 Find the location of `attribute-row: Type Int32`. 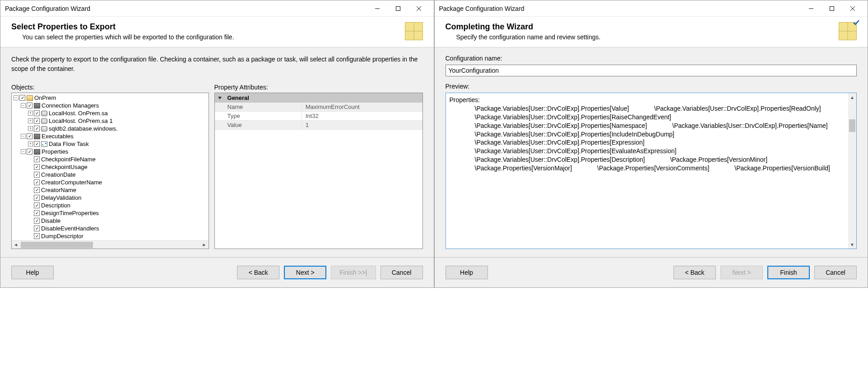

attribute-row: Type Int32 is located at coordinates (319, 116).